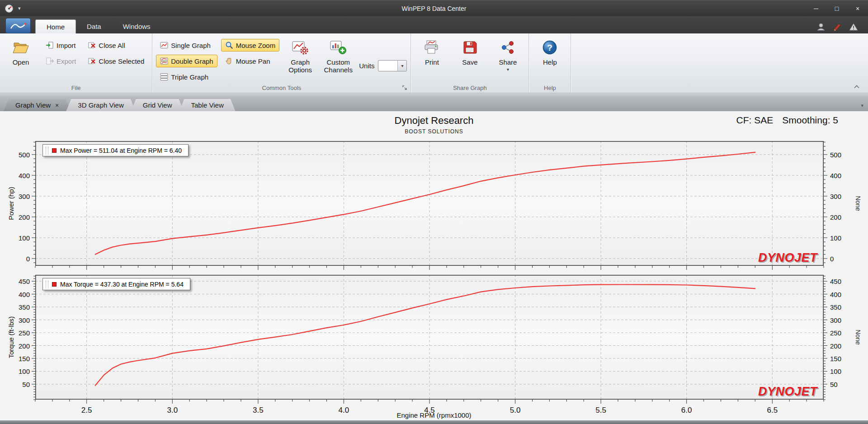  I want to click on maximize-button: □, so click(837, 8).